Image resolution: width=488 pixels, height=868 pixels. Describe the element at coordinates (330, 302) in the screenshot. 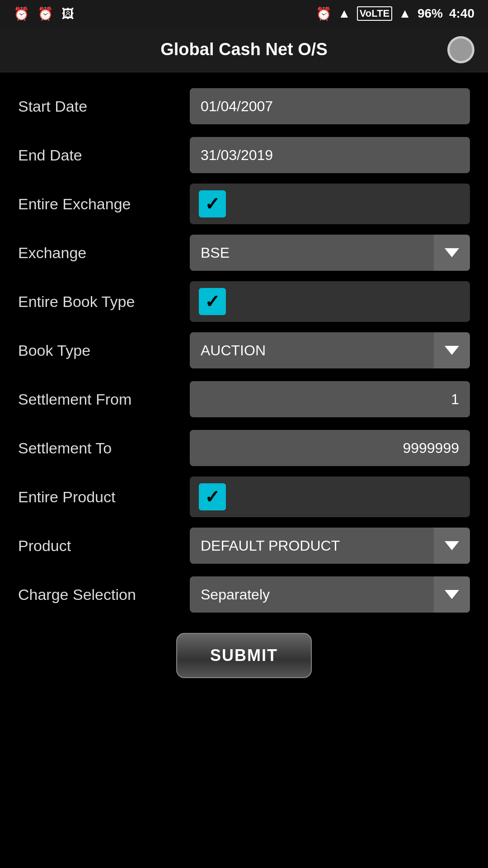

I see `entire-book-type-control: ✓` at that location.